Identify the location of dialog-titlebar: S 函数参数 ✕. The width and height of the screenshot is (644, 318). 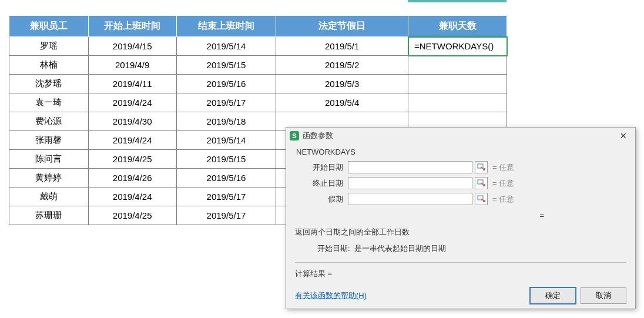
(461, 136).